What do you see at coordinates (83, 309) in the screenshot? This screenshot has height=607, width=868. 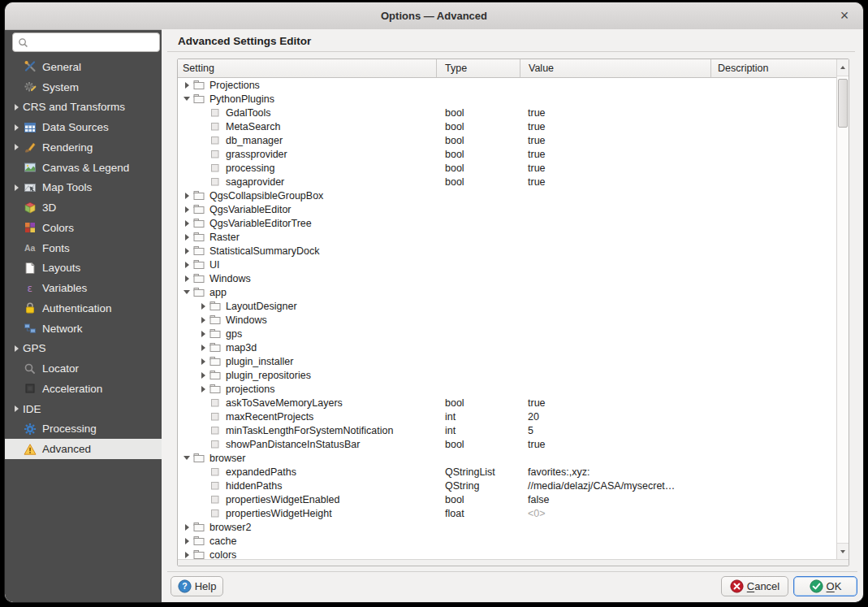 I see `sidebar-item-authentication: Authentication` at bounding box center [83, 309].